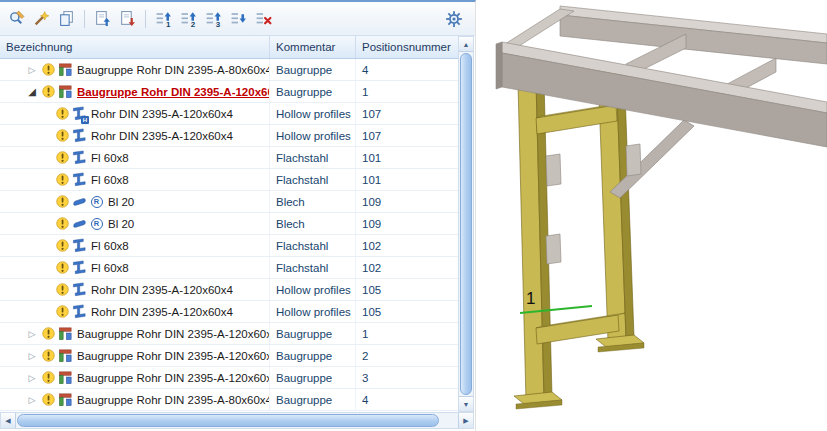 Image resolution: width=827 pixels, height=431 pixels. I want to click on horizontal-scroll-thumb, so click(228, 420).